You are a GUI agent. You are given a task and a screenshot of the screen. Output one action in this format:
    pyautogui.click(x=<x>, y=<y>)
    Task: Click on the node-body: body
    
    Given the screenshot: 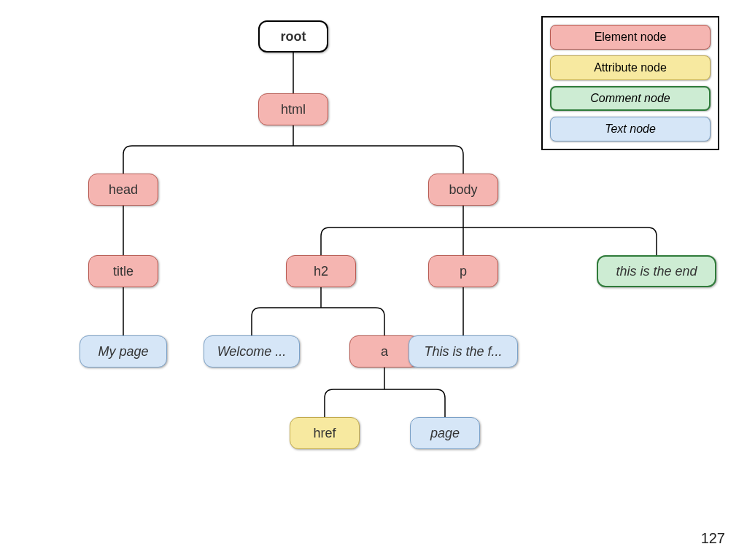 What is the action you would take?
    pyautogui.click(x=463, y=190)
    